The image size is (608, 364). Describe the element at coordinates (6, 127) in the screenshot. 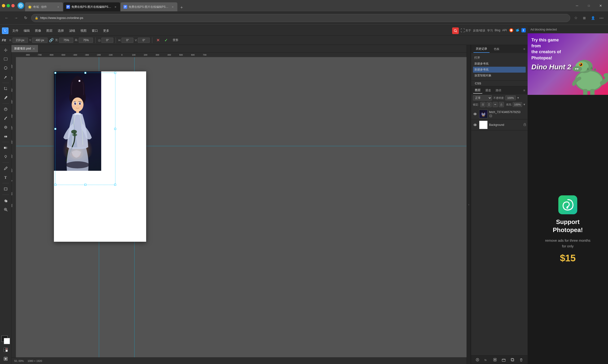

I see `tool-clone` at that location.